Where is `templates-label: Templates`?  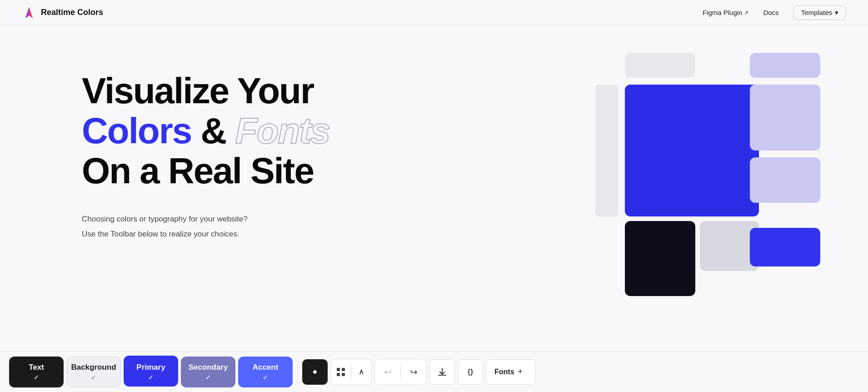
templates-label: Templates is located at coordinates (817, 13).